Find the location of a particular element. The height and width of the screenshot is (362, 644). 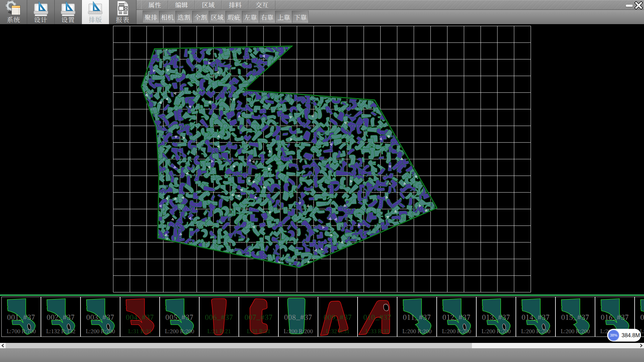

menu-tab-interact: 交互 is located at coordinates (262, 5).